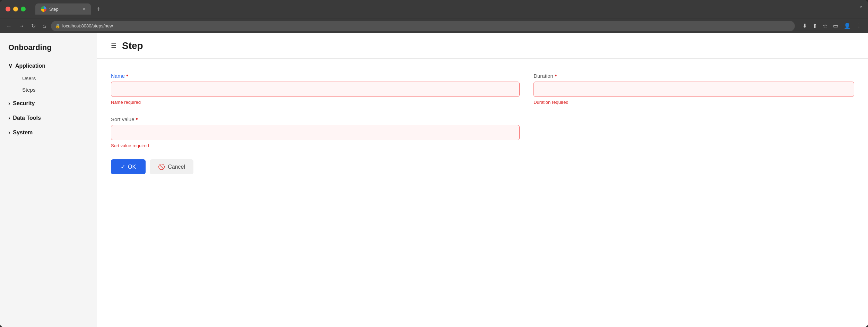 Image resolution: width=868 pixels, height=327 pixels. What do you see at coordinates (315, 133) in the screenshot?
I see `sort-input` at bounding box center [315, 133].